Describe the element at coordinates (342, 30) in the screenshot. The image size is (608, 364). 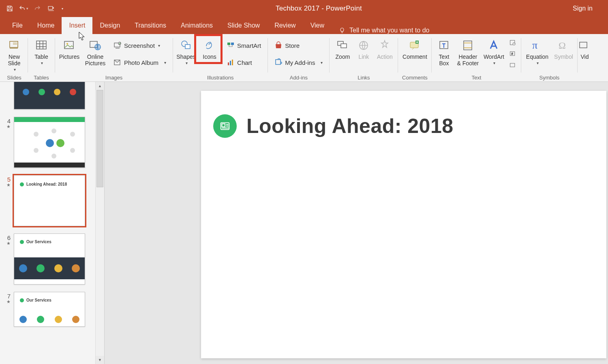
I see `lightbulb-icon` at that location.